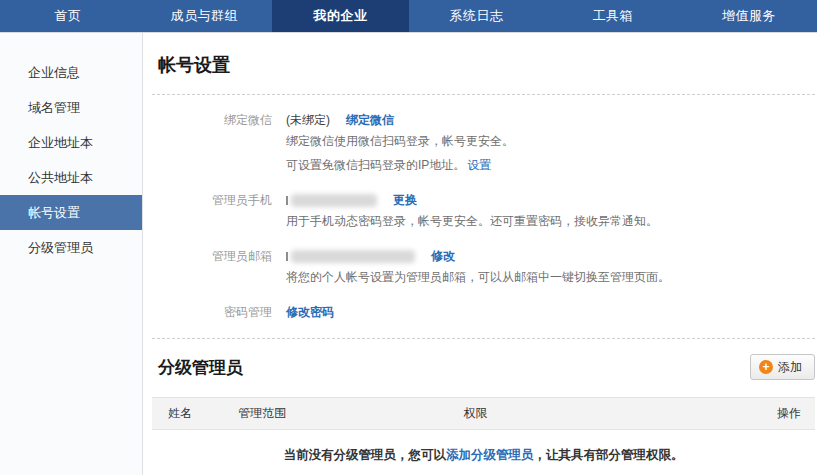 This screenshot has width=817, height=476. Describe the element at coordinates (200, 368) in the screenshot. I see `sub-admin-section-title: 分级管理员` at that location.